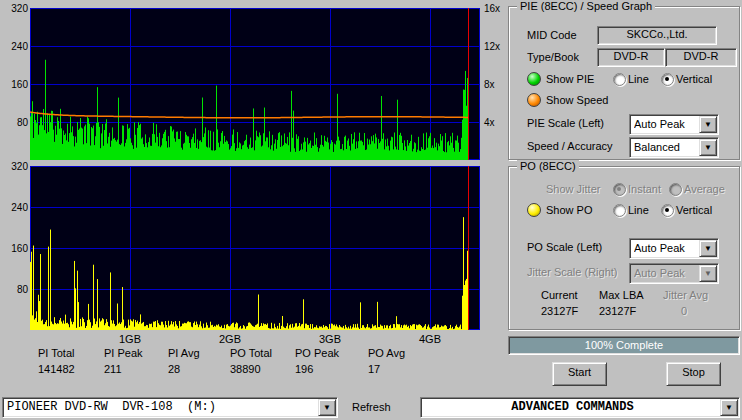 The width and height of the screenshot is (742, 420). Describe the element at coordinates (638, 79) in the screenshot. I see `pie-line-radio-label: Line` at that location.